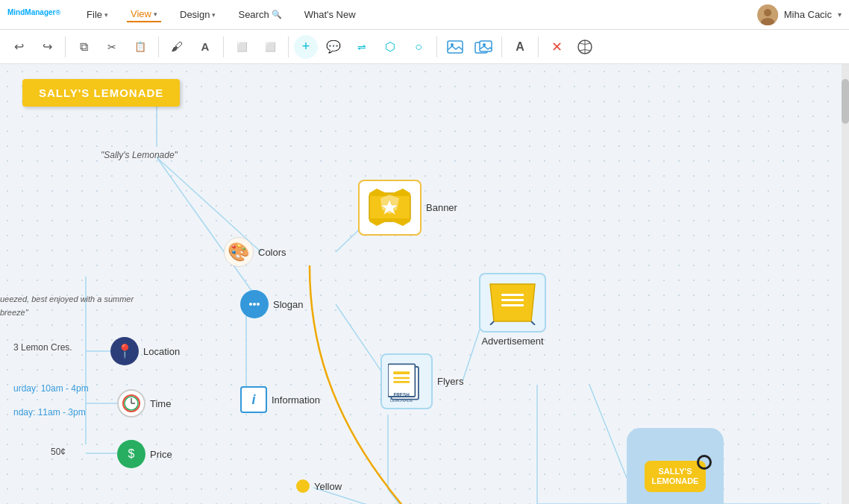 The width and height of the screenshot is (849, 504). Describe the element at coordinates (676, 476) in the screenshot. I see `branding-tag: SALLY'SLEMONADE` at that location.